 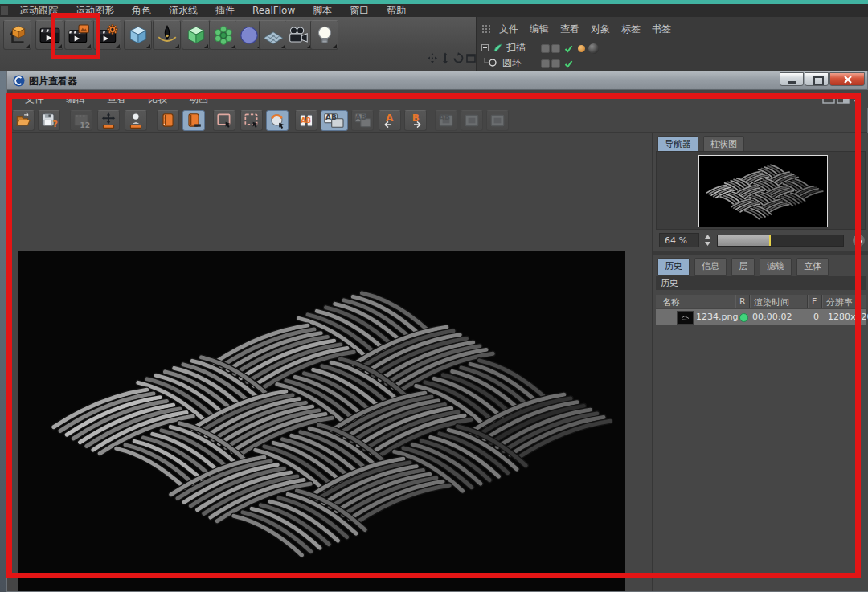 What do you see at coordinates (141, 11) in the screenshot?
I see `menu-item-character: 角色` at bounding box center [141, 11].